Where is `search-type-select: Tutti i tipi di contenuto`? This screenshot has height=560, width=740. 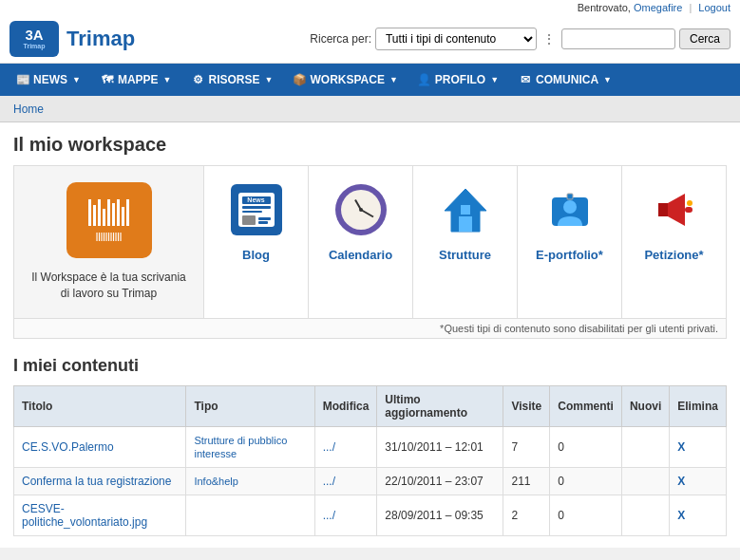
search-type-select: Tutti i tipi di contenuto is located at coordinates (456, 39).